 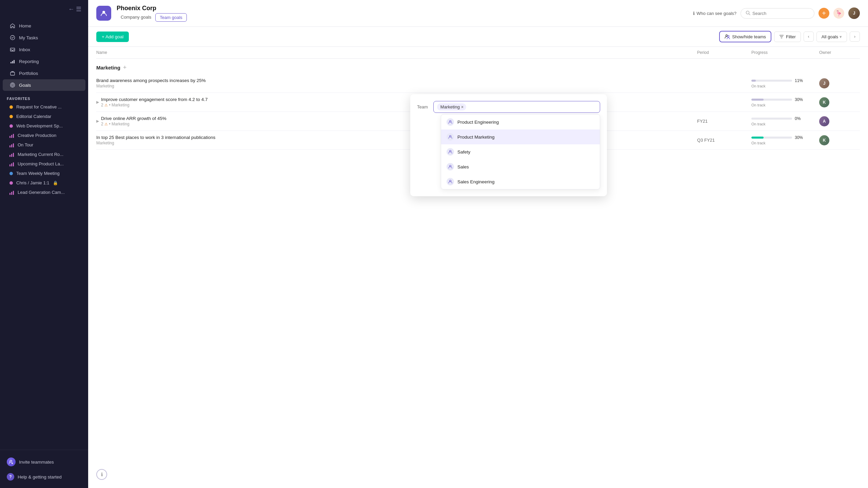 I want to click on owner-avatar: J, so click(x=824, y=83).